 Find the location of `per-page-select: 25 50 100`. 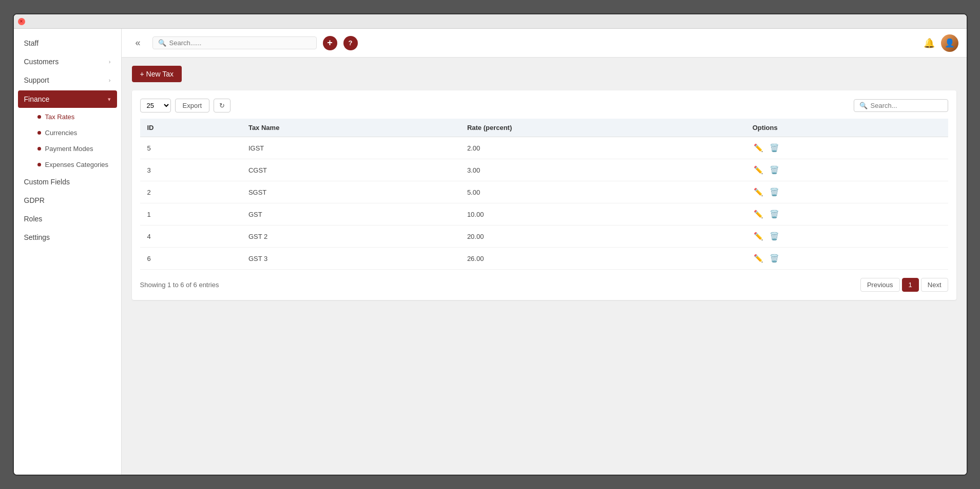

per-page-select: 25 50 100 is located at coordinates (156, 106).